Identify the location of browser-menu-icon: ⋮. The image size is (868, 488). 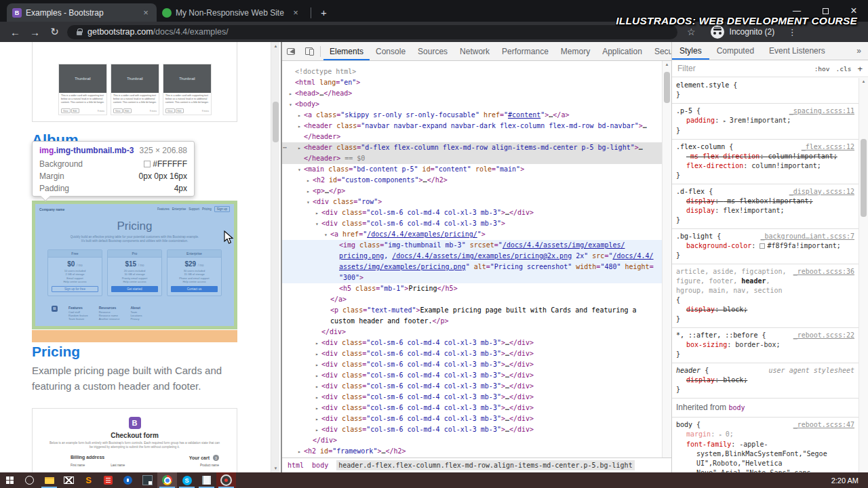
(792, 33).